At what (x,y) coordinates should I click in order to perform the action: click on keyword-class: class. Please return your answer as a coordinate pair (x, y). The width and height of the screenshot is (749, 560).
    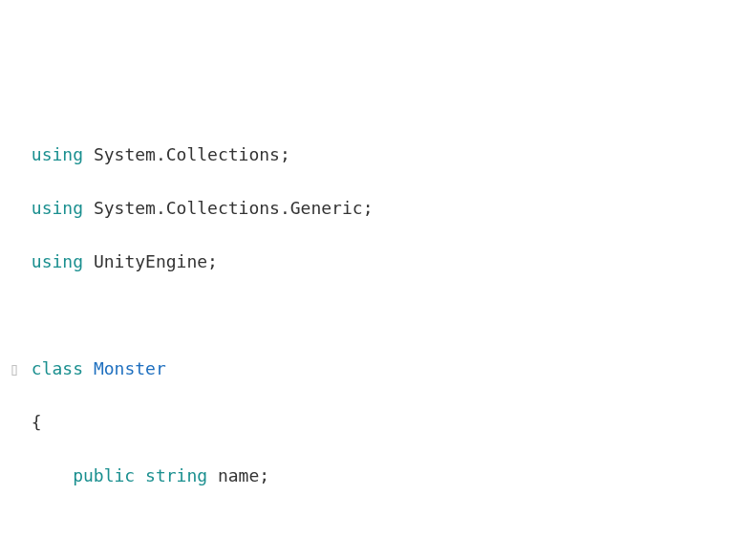
    Looking at the image, I should click on (57, 369).